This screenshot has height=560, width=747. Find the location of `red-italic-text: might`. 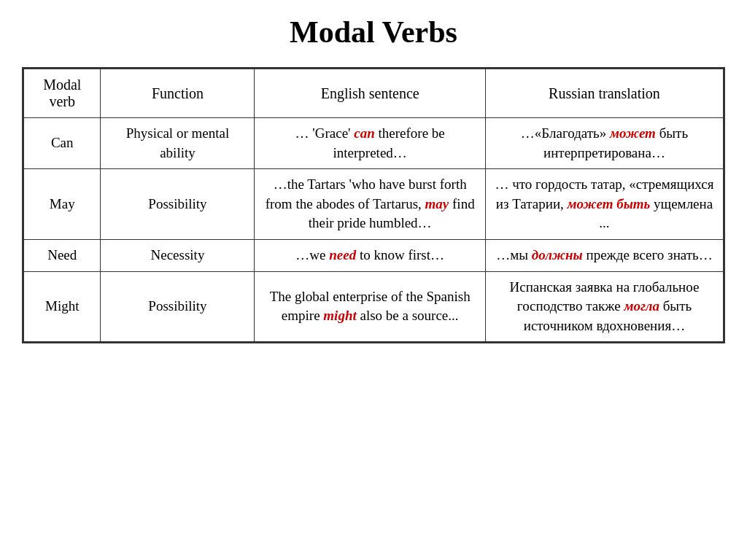

red-italic-text: might is located at coordinates (340, 315).